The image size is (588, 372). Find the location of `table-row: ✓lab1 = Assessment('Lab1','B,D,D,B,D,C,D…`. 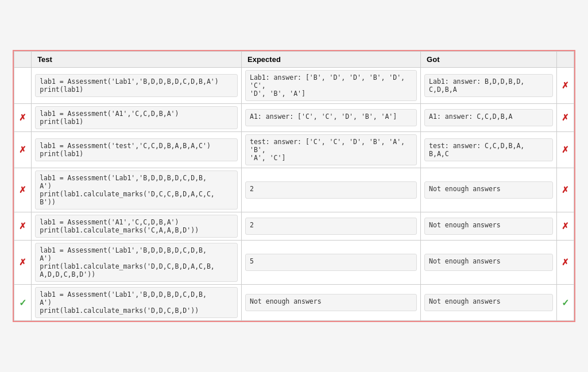

table-row: ✓lab1 = Assessment('Lab1','B,D,D,B,D,C,D… is located at coordinates (294, 303).